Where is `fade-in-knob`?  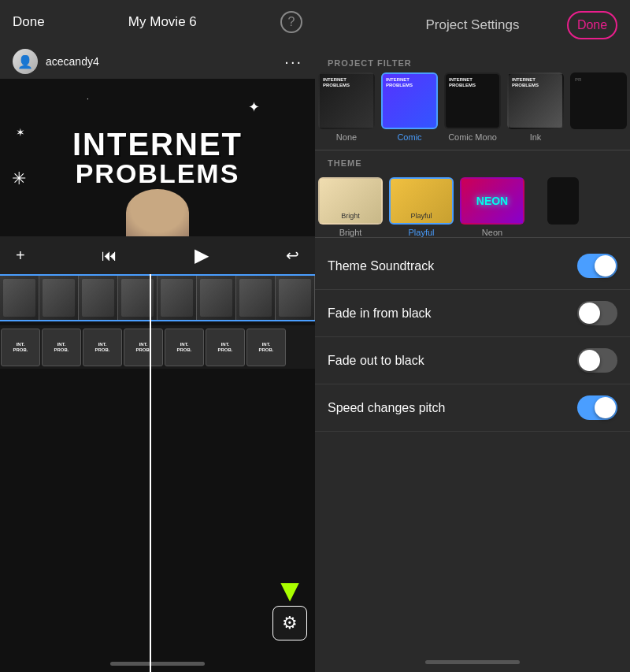 fade-in-knob is located at coordinates (589, 314).